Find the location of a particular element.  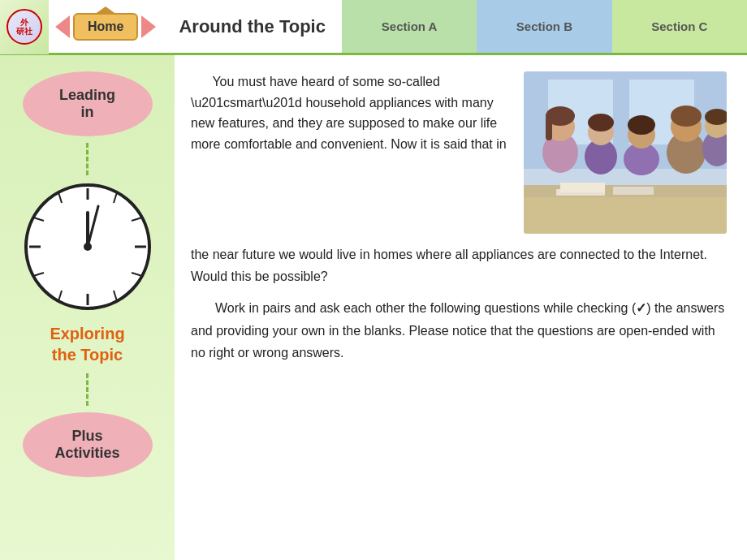

clock is located at coordinates (88, 247).